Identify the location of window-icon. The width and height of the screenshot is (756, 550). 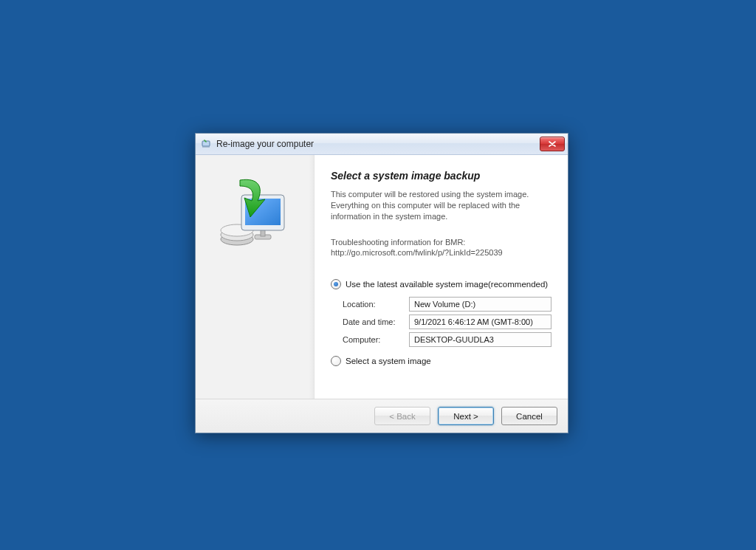
(206, 144).